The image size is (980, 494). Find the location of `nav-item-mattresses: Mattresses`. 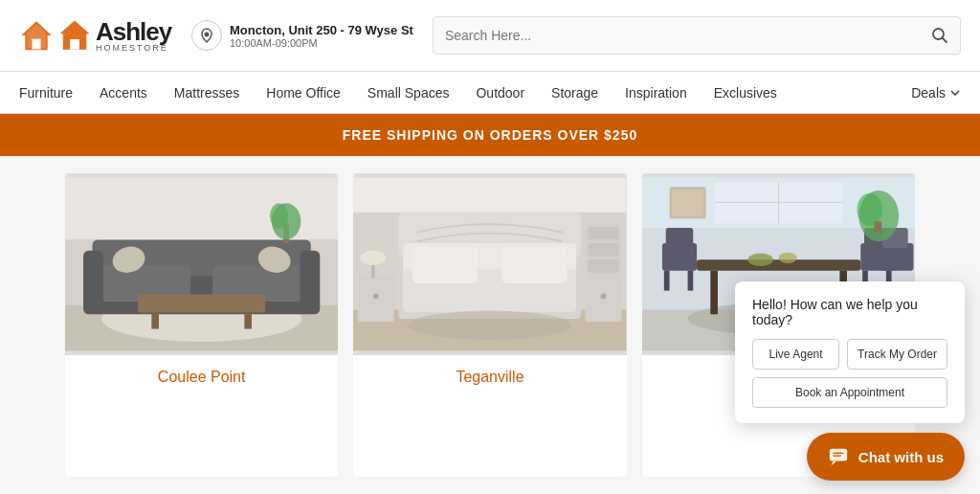

nav-item-mattresses: Mattresses is located at coordinates (207, 93).